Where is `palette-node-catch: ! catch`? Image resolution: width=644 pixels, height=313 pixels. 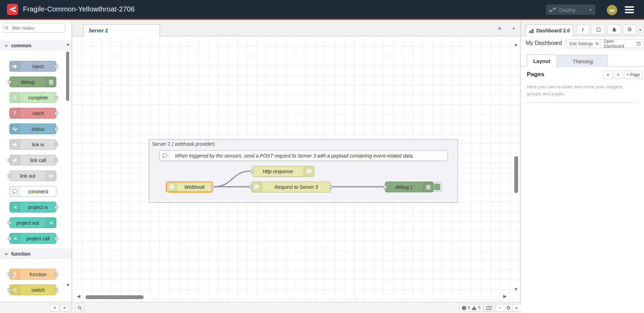
palette-node-catch: ! catch is located at coordinates (33, 113).